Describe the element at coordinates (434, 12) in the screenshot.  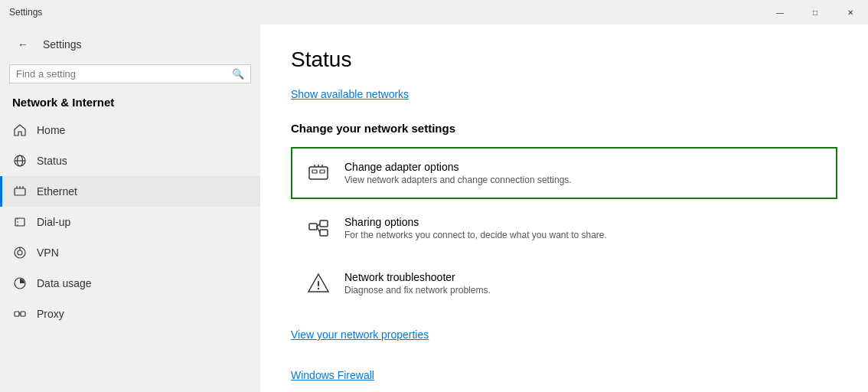
I see `titlebar: Settings — □ ✕` at that location.